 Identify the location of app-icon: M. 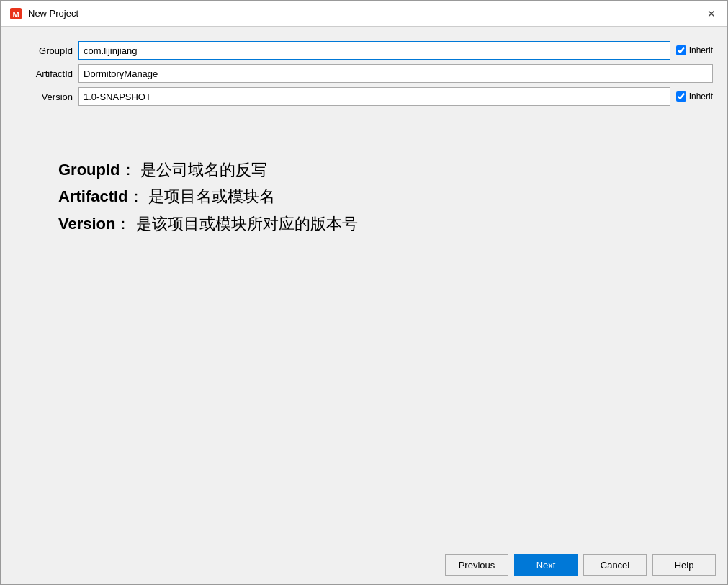
(16, 14).